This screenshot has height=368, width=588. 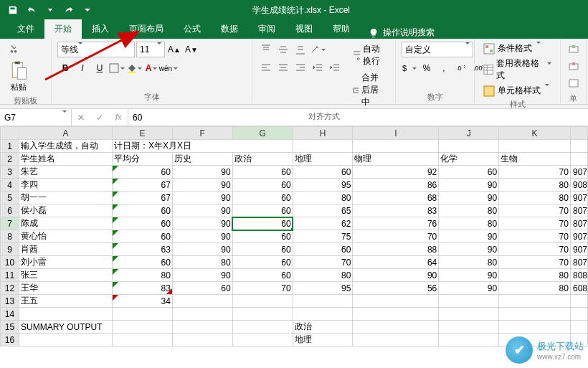 I want to click on cell: 张三, so click(x=65, y=275).